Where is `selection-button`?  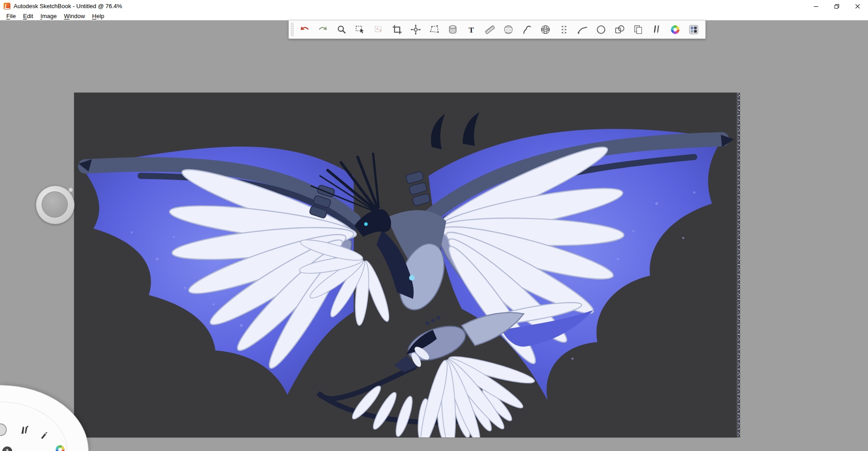
selection-button is located at coordinates (360, 29).